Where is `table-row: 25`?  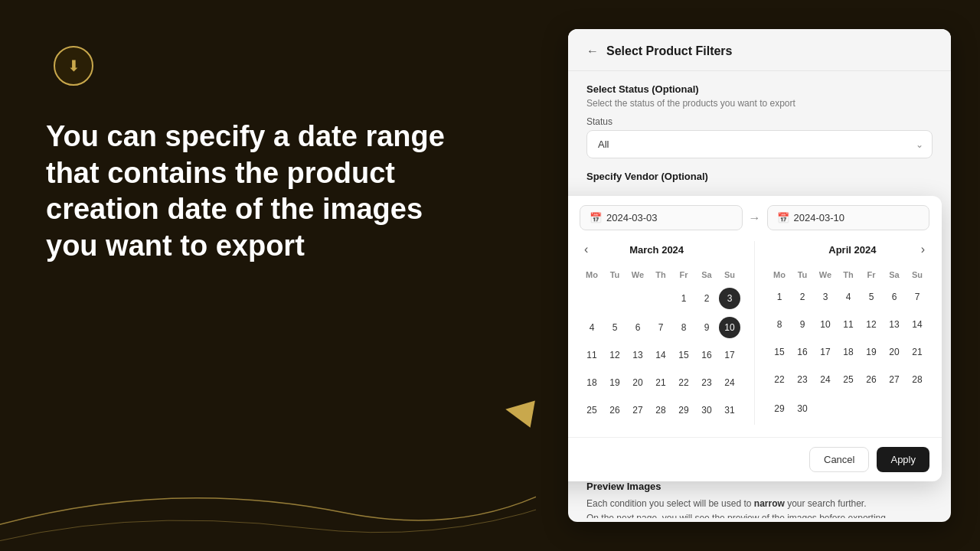 table-row: 25 is located at coordinates (592, 410).